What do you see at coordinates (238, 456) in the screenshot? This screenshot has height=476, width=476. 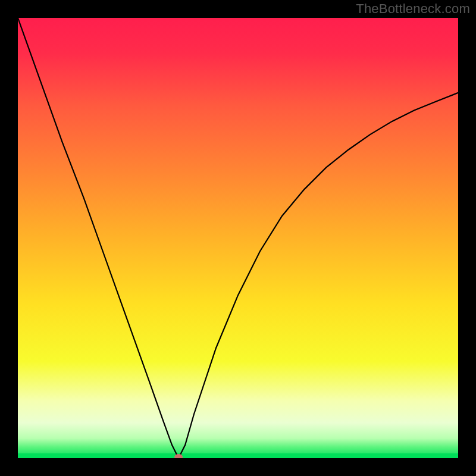 I see `baseline-band` at bounding box center [238, 456].